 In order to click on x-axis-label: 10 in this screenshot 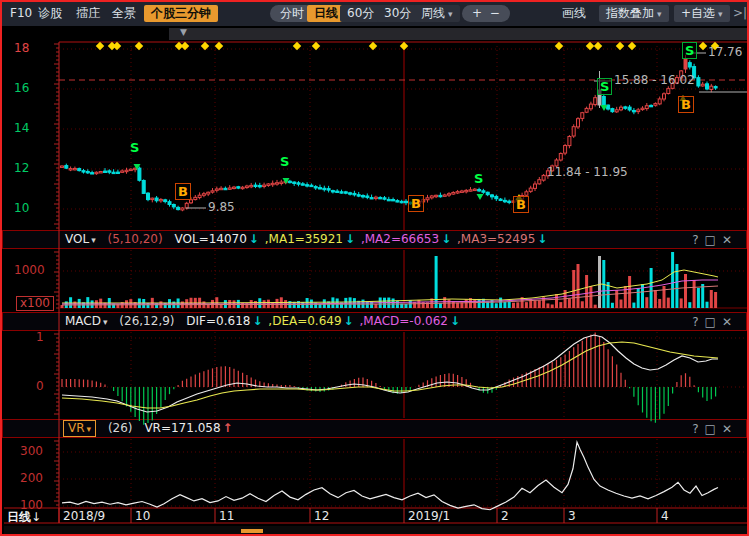, I will do `click(142, 516)`.